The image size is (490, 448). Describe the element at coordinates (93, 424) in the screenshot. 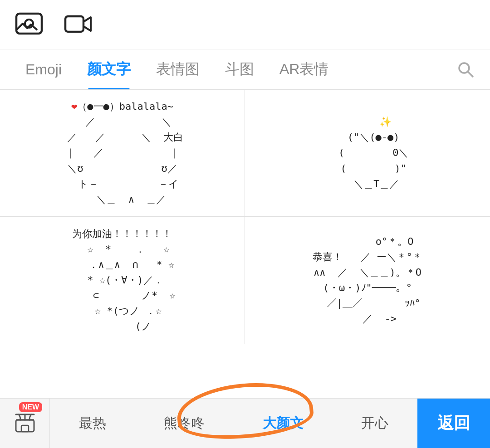

I see `bottom-tab-hot: 最热` at that location.